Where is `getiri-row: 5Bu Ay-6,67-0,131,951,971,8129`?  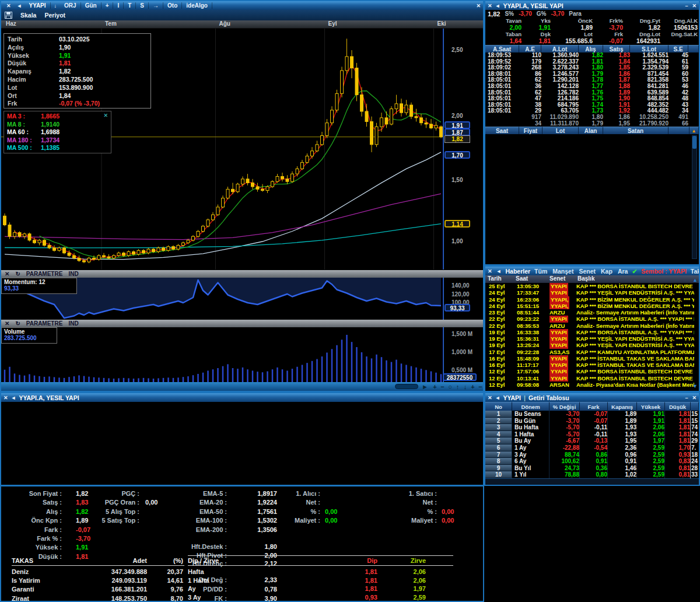 getiri-row: 5Bu Ay-6,67-0,131,951,971,8129 is located at coordinates (592, 441).